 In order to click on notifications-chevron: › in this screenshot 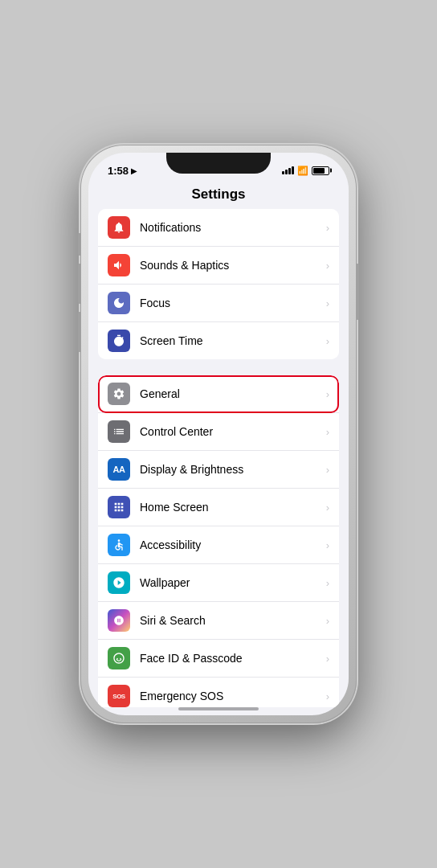, I will do `click(328, 228)`.